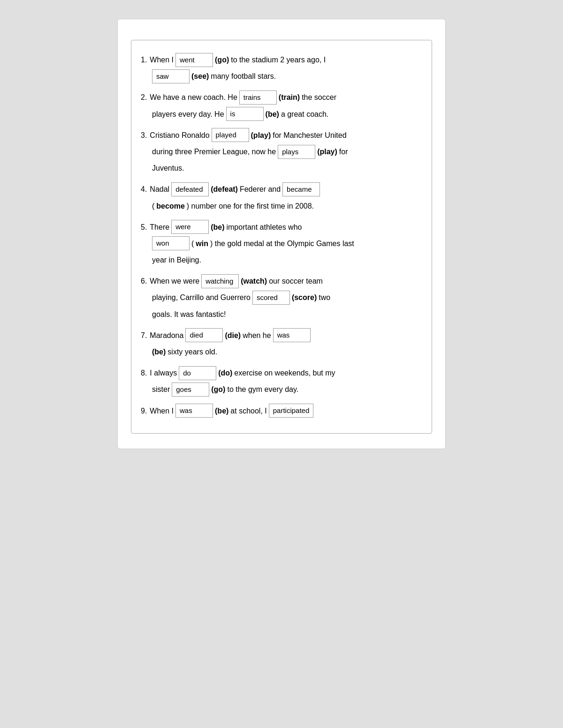 The image size is (563, 728). Describe the element at coordinates (170, 206) in the screenshot. I see `verb-hint-inline: become` at that location.